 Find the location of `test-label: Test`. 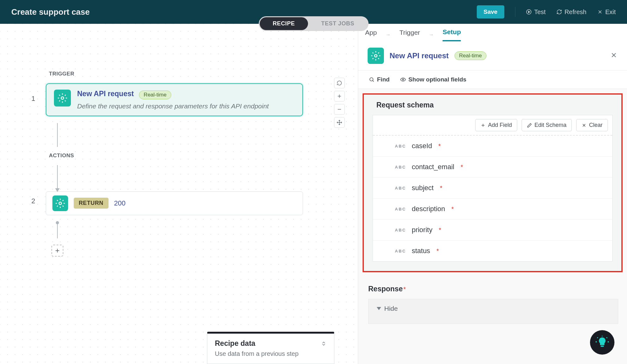

test-label: Test is located at coordinates (540, 12).